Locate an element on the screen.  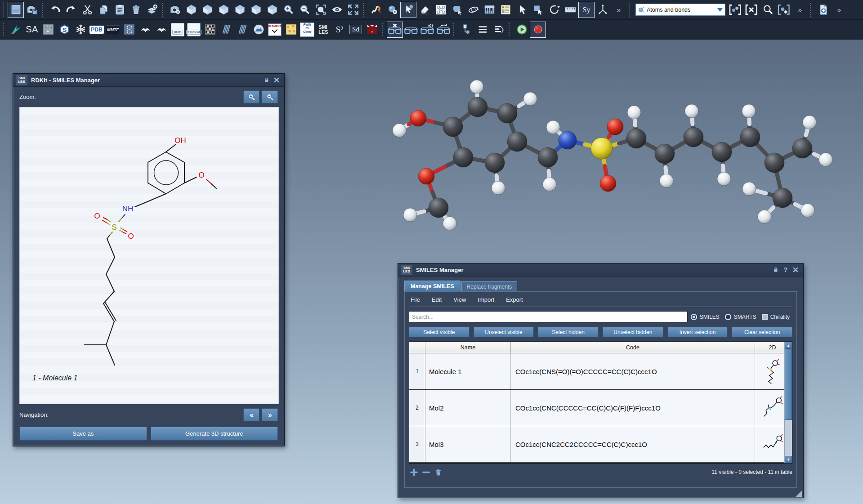
mol-mesh-tool is located at coordinates (129, 30).